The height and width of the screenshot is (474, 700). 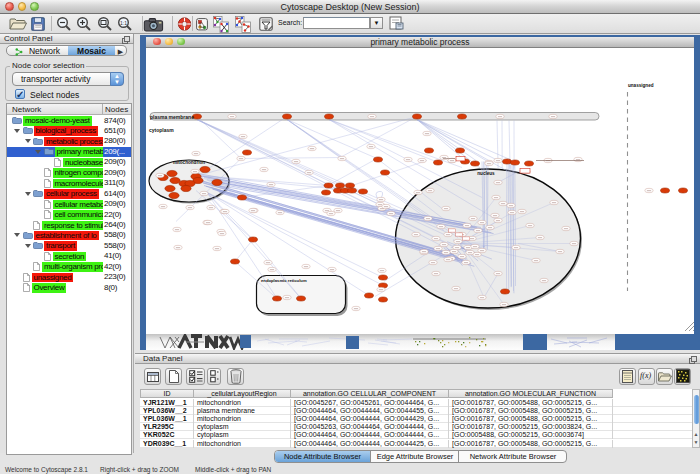 What do you see at coordinates (641, 86) in the screenshot?
I see `svg-text: unassigned` at bounding box center [641, 86].